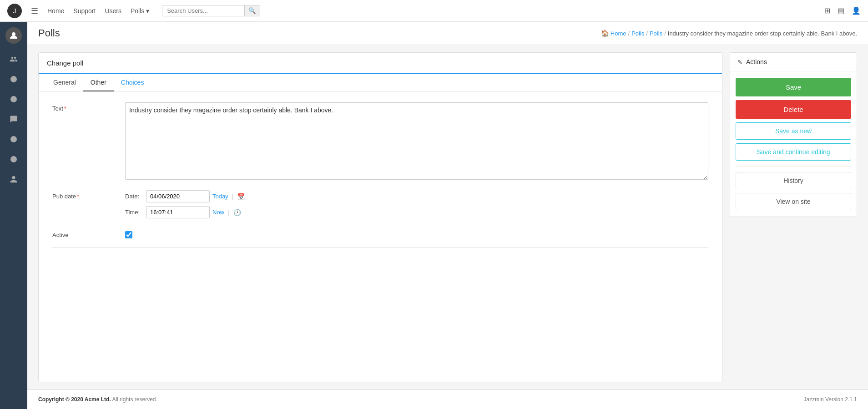  What do you see at coordinates (178, 197) in the screenshot?
I see `date-input` at bounding box center [178, 197].